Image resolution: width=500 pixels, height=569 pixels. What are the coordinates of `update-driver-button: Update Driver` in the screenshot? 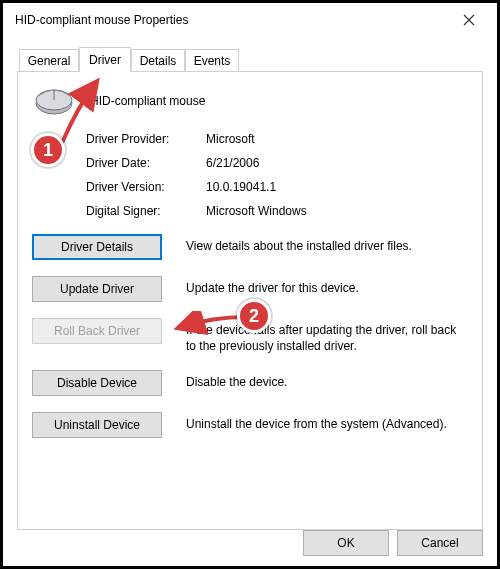 It's located at (97, 289).